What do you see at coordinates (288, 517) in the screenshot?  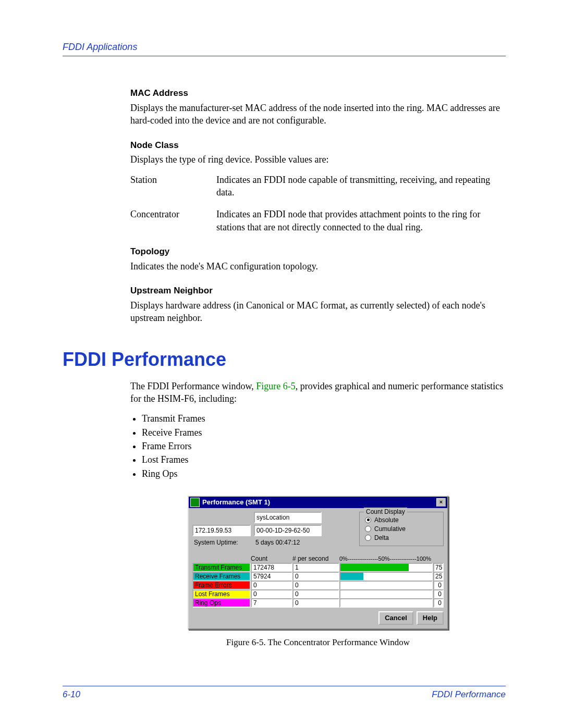 I see `syslocation-field: sysLocation` at bounding box center [288, 517].